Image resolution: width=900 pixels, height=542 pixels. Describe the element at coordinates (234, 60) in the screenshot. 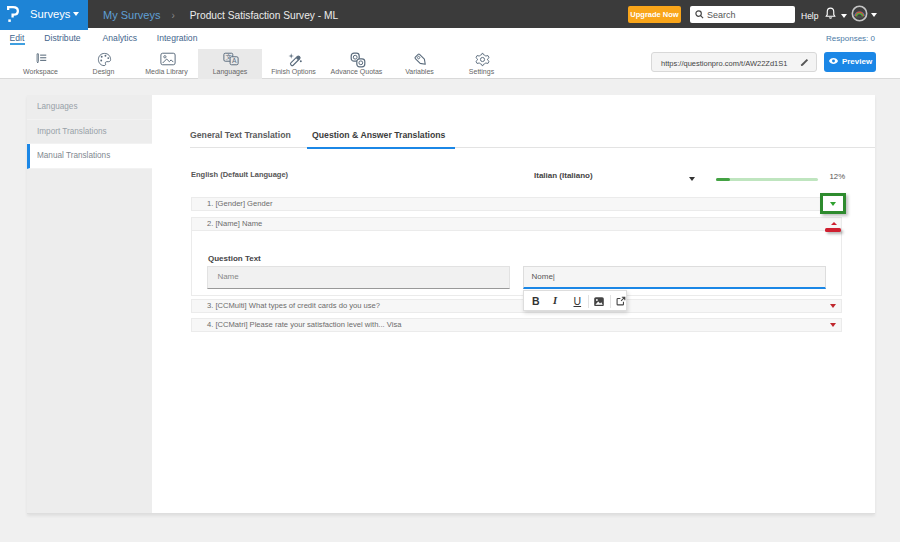

I see `svg-text: A` at that location.